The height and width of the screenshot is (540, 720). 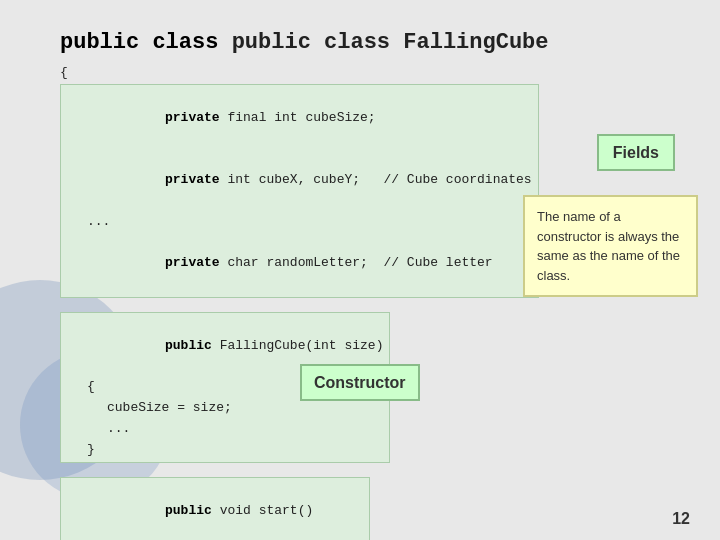 I want to click on field-ellipsis: ..., so click(x=300, y=222).